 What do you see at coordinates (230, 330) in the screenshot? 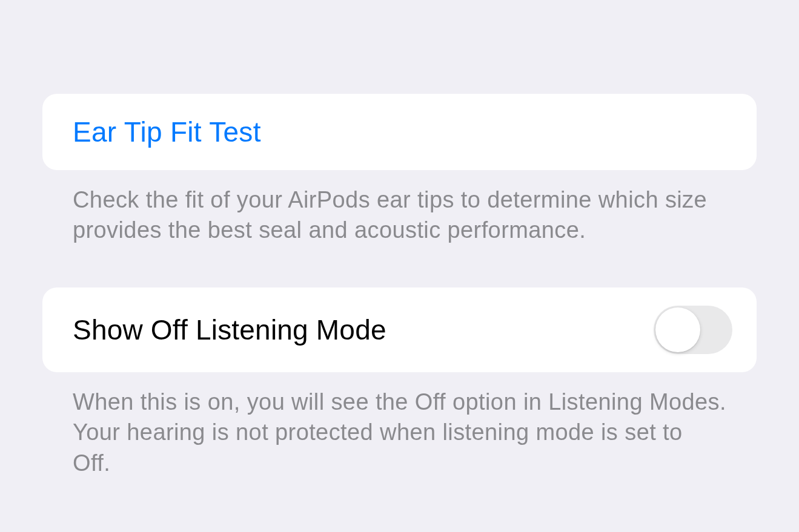
I see `show-off-listening-label: Show Off Listening Mode` at bounding box center [230, 330].